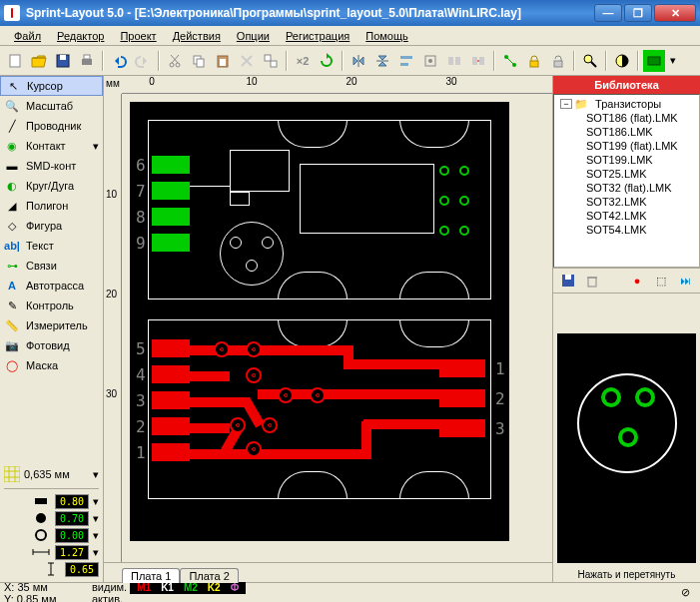 The image size is (700, 602). Describe the element at coordinates (51, 166) in the screenshot. I see `tool-label: SMD-конт` at that location.